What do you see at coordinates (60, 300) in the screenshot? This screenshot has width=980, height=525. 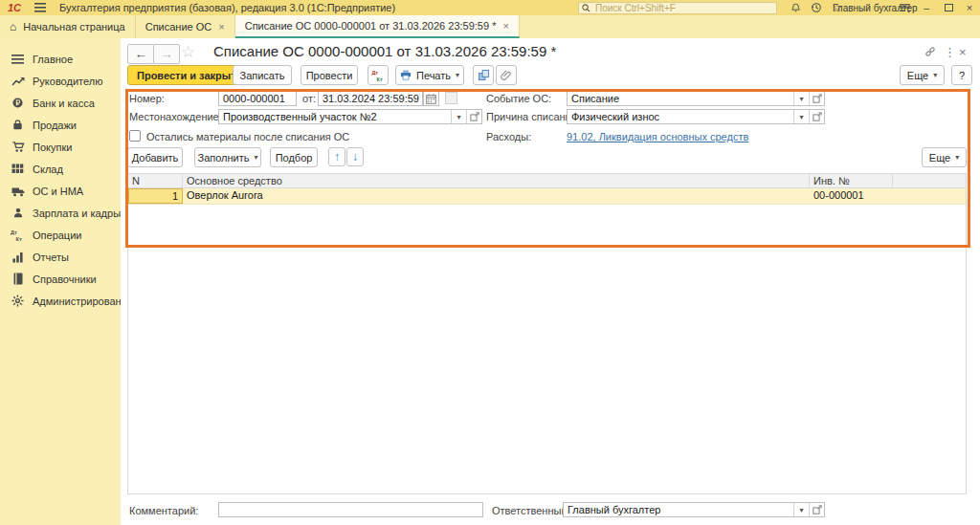 I see `sidebar-item-administrirovanie: Администрирование` at bounding box center [60, 300].